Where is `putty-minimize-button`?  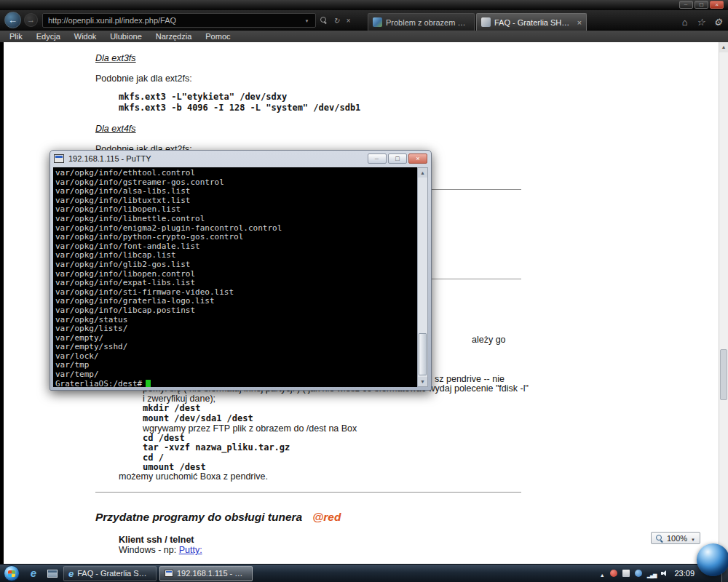
putty-minimize-button is located at coordinates (377, 159).